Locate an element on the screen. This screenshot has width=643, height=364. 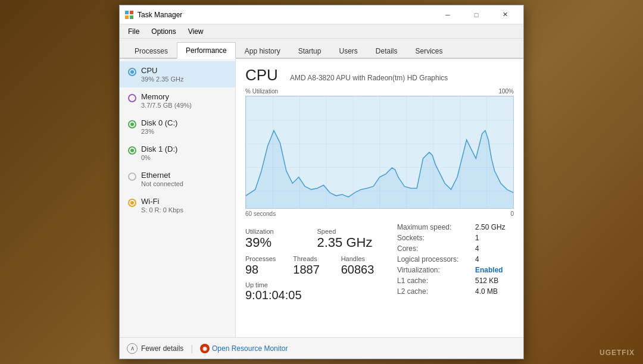
sidebar-item-disk0: Disk 0 (C:) 23% is located at coordinates (177, 127).